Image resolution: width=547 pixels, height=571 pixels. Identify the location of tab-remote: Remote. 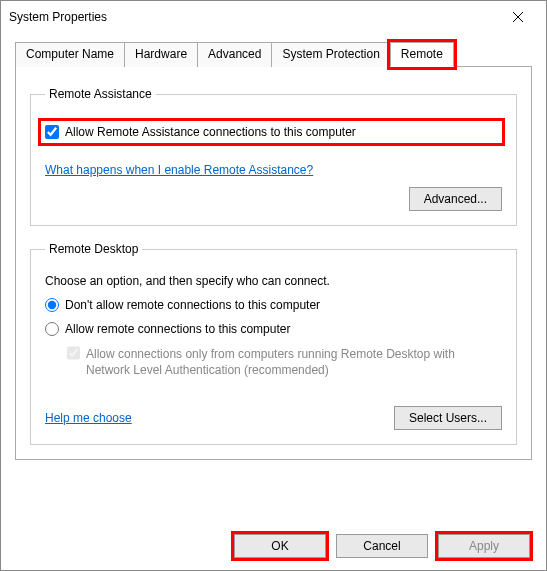
(422, 54).